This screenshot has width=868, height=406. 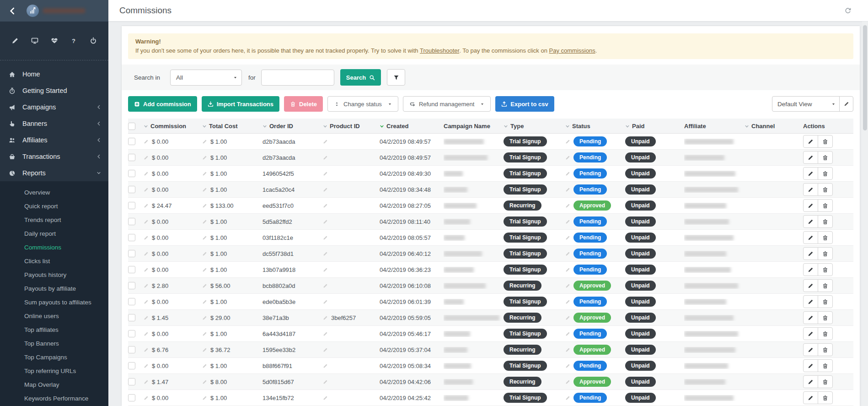 What do you see at coordinates (573, 50) in the screenshot?
I see `pay-commissions-link: Pay commissions` at bounding box center [573, 50].